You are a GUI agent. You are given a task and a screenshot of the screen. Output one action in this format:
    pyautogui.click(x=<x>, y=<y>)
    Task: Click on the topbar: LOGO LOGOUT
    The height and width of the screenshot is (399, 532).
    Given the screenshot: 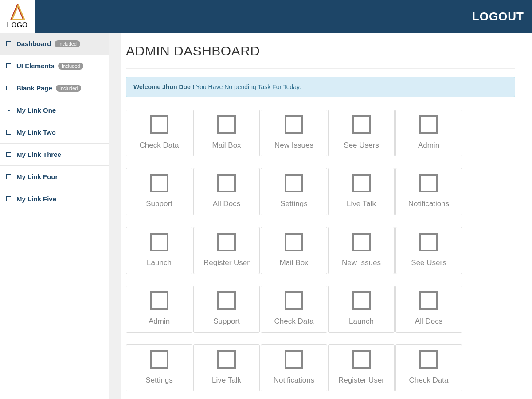 What is the action you would take?
    pyautogui.click(x=266, y=16)
    